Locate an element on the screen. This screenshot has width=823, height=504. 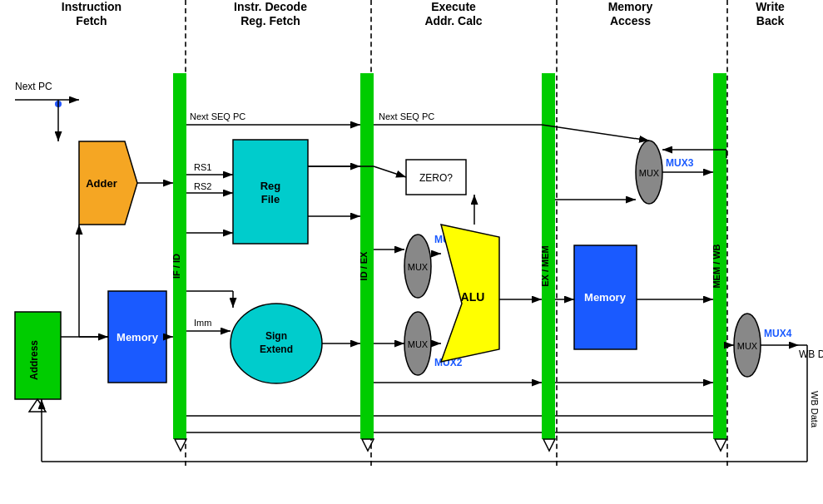
address-label: Address is located at coordinates (34, 360).